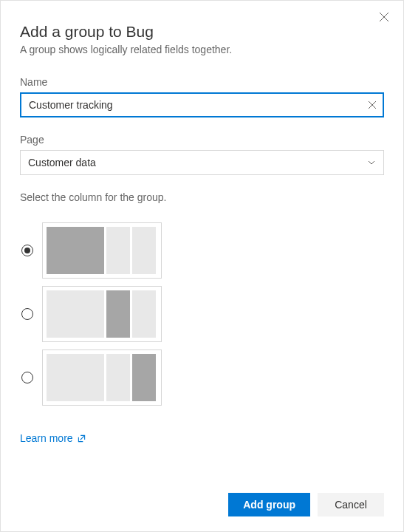  Describe the element at coordinates (202, 154) in the screenshot. I see `page-field-group: Page Customer data` at that location.